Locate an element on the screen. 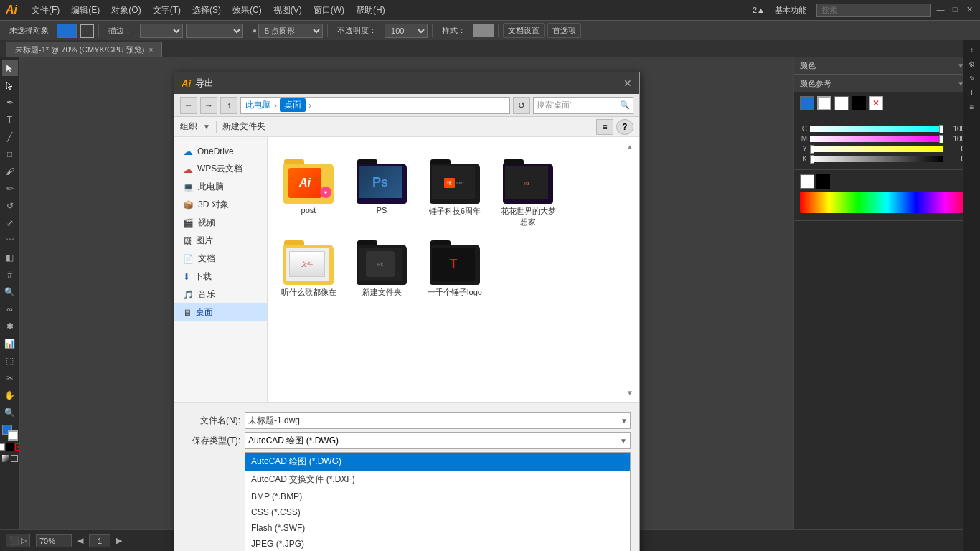 This screenshot has width=980, height=551. direct-select-tool is located at coordinates (10, 85).